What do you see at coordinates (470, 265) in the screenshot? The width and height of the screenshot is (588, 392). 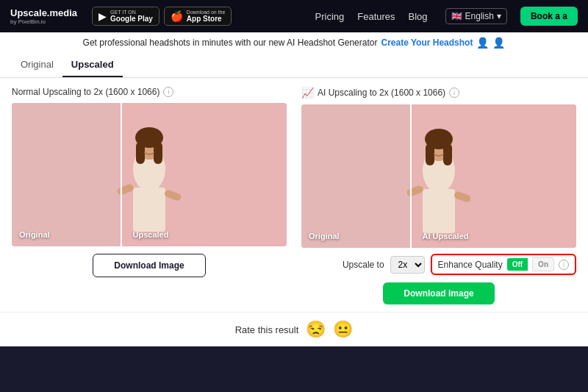 I see `enhance-quality-label: Enhance Quality` at bounding box center [470, 265].